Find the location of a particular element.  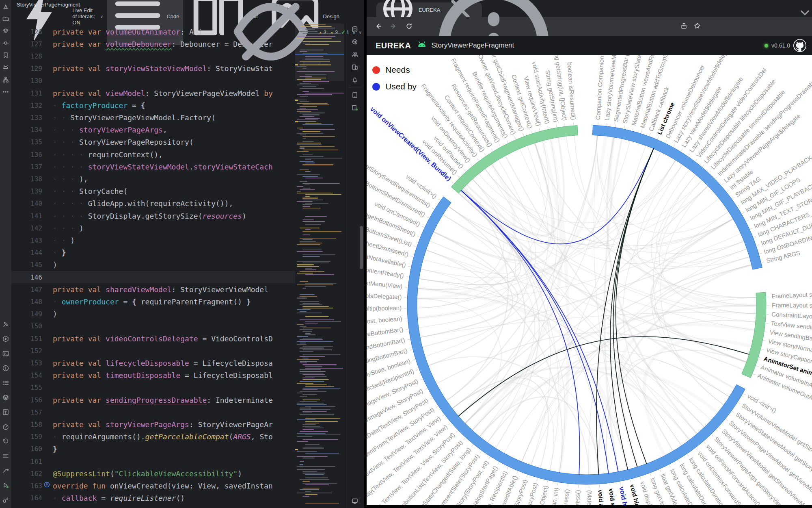

chord-label: ConstraintLayout sto is located at coordinates (792, 315).